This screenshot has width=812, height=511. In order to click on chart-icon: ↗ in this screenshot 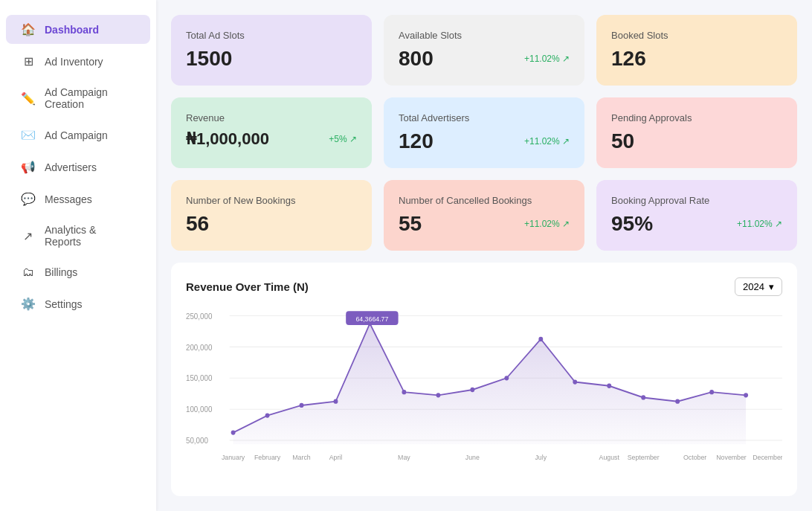, I will do `click(28, 237)`.